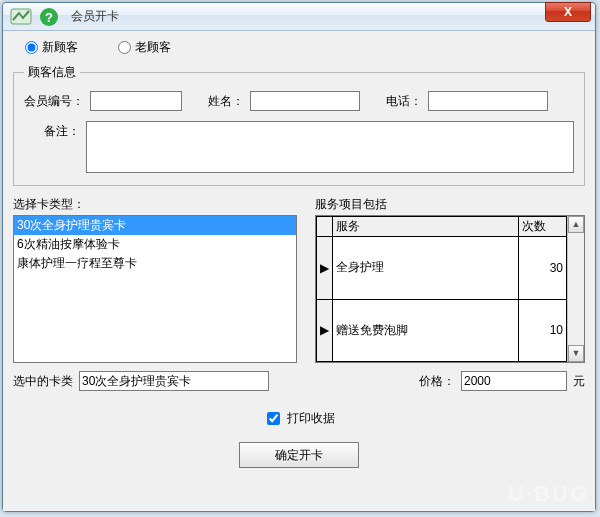 The image size is (600, 517). What do you see at coordinates (514, 381) in the screenshot?
I see `price-input` at bounding box center [514, 381].